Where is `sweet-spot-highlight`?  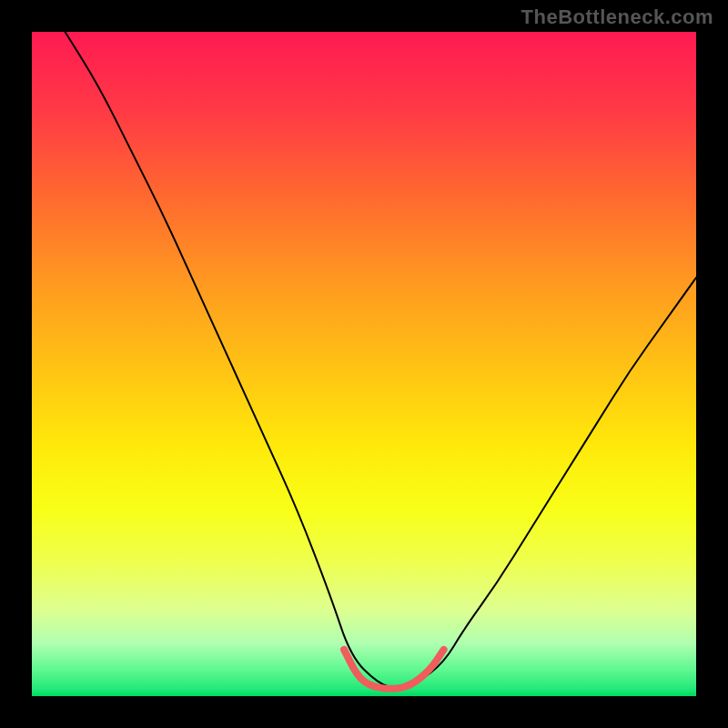 sweet-spot-highlight is located at coordinates (394, 670).